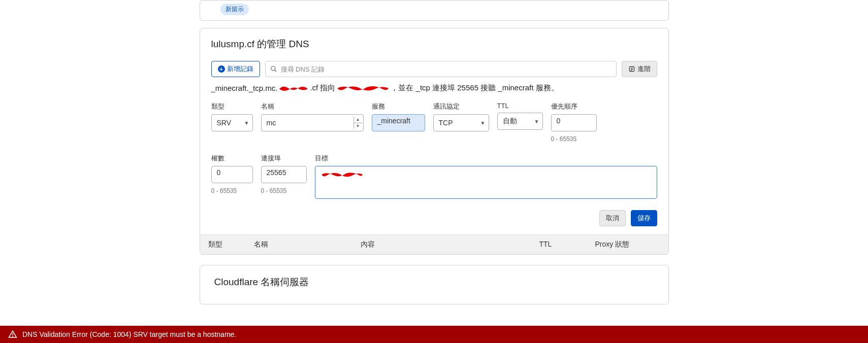 The width and height of the screenshot is (868, 343). I want to click on priority-hint: 0 - 65535, so click(574, 139).